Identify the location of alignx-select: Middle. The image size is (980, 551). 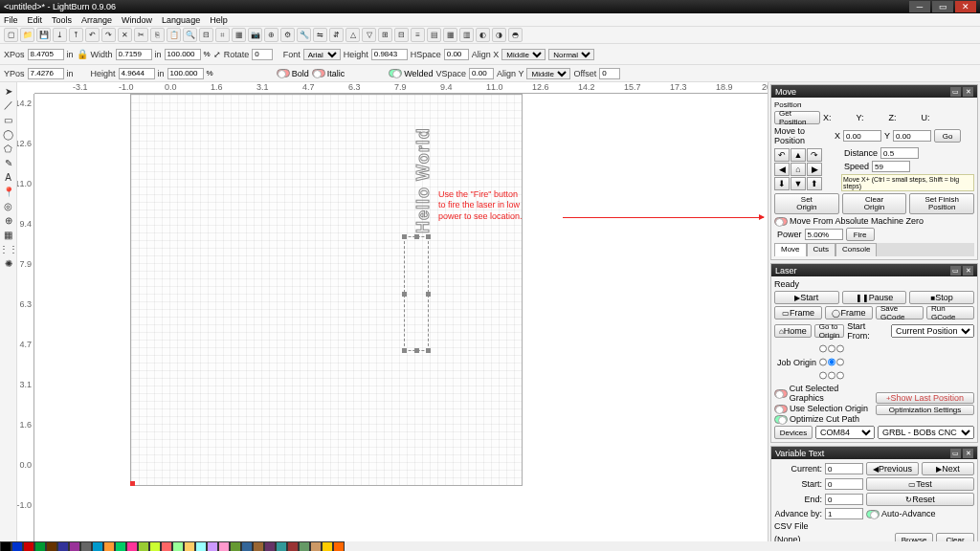
(523, 55).